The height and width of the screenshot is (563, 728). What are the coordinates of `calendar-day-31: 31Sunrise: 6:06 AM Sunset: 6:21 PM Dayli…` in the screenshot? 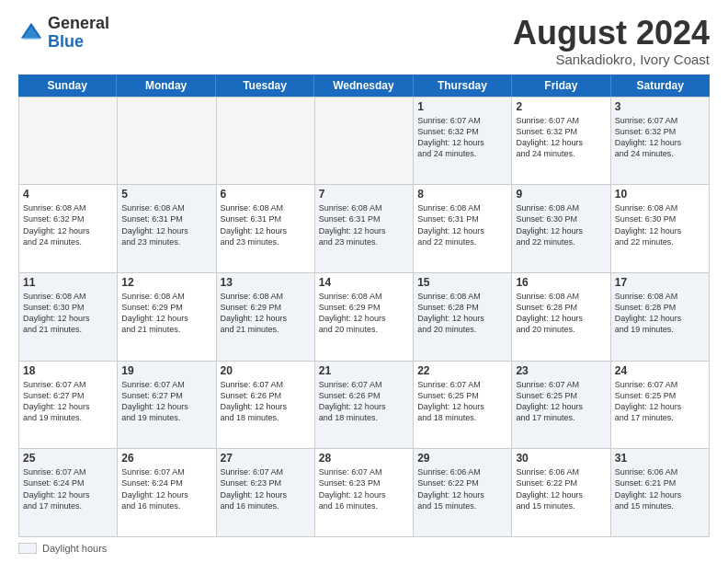 It's located at (660, 493).